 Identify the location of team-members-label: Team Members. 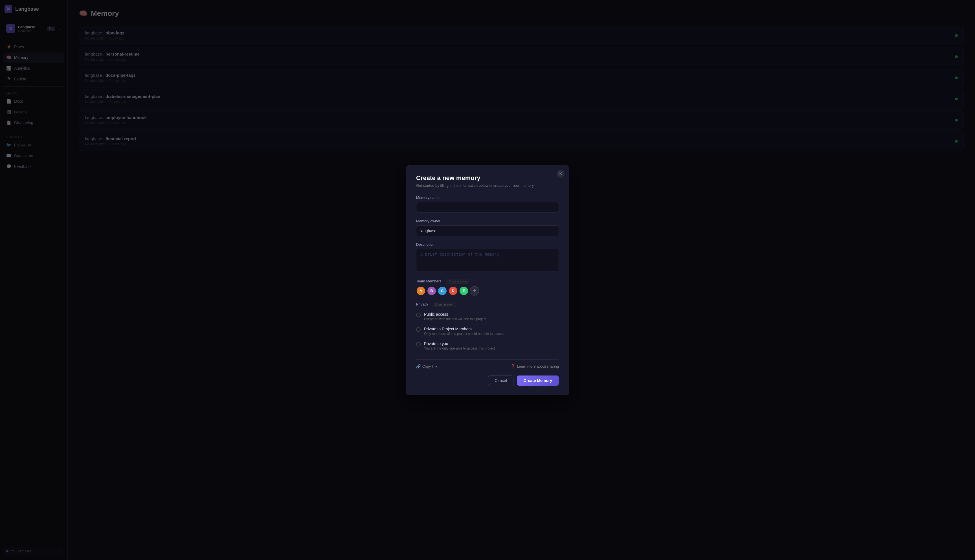
(429, 281).